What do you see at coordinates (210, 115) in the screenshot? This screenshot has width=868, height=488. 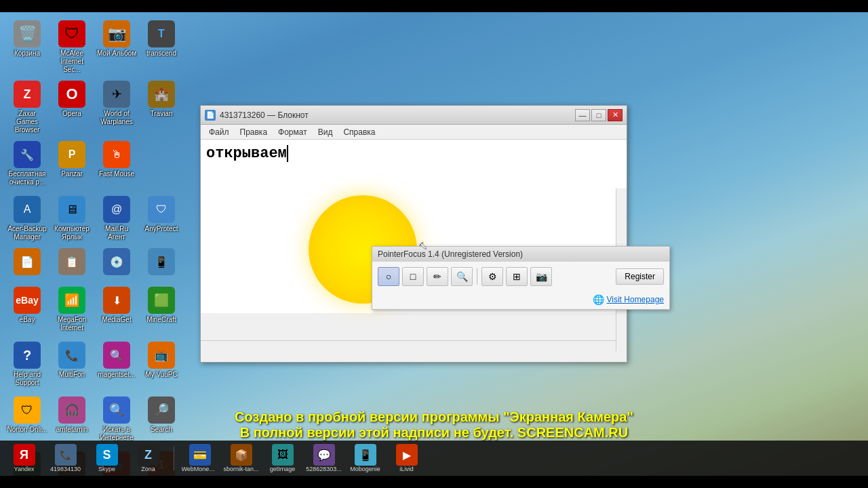 I see `notepad-app-icon: 📄` at bounding box center [210, 115].